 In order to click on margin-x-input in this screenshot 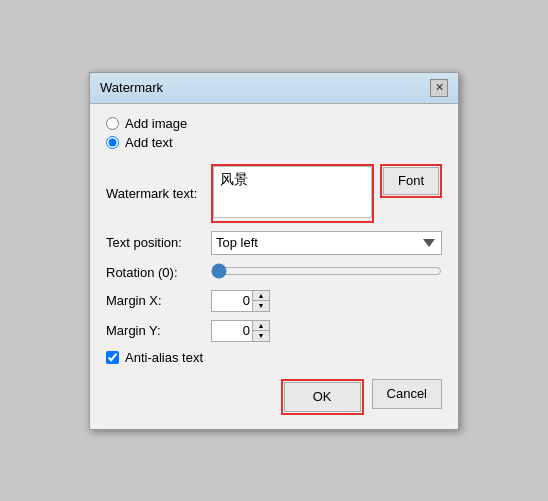, I will do `click(232, 301)`.